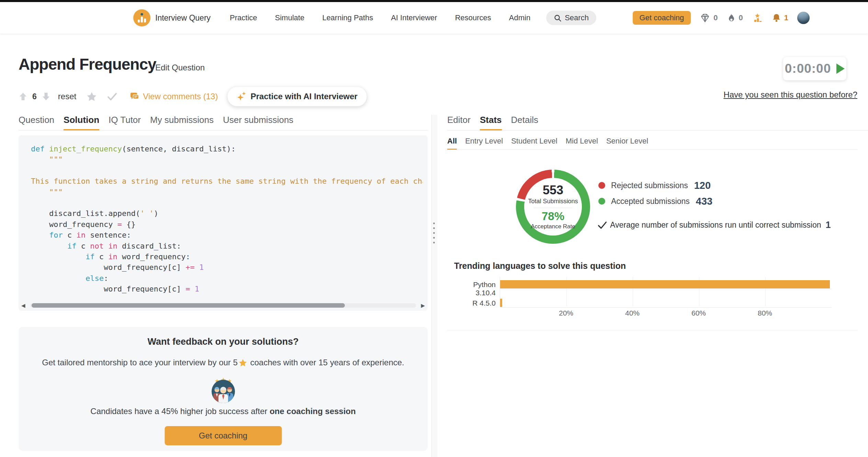 This screenshot has height=457, width=868. Describe the element at coordinates (780, 18) in the screenshot. I see `notifications-counter: 1` at that location.